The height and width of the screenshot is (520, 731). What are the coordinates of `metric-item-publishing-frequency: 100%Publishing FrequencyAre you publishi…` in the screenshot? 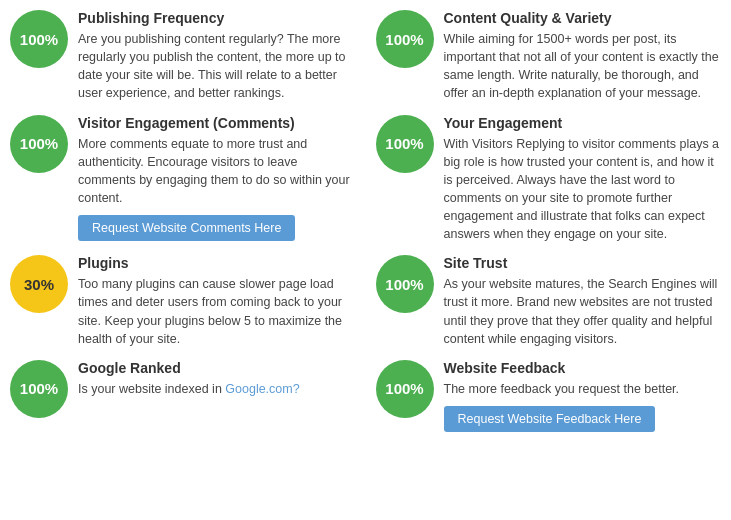 It's located at (183, 56).